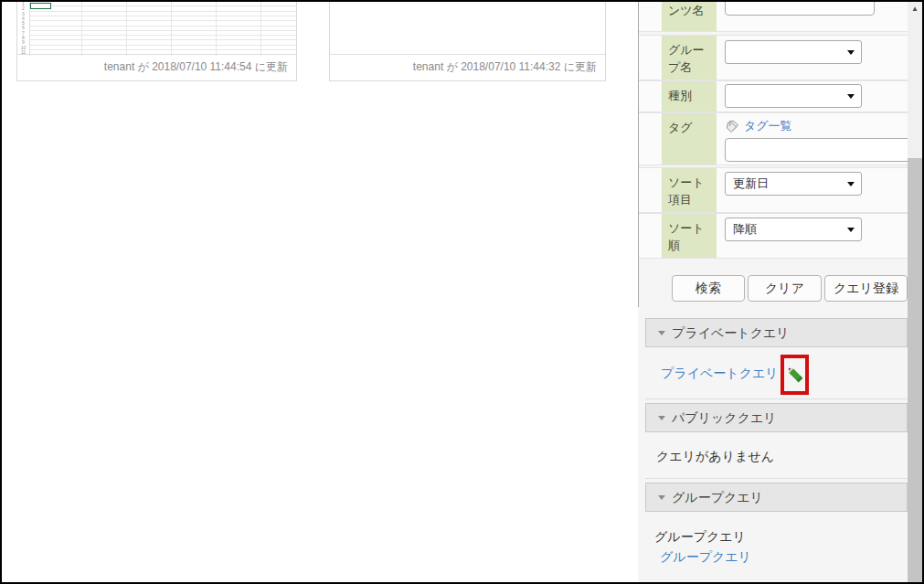 This screenshot has height=584, width=924. I want to click on field-label: コンテンツ名, so click(689, 16).